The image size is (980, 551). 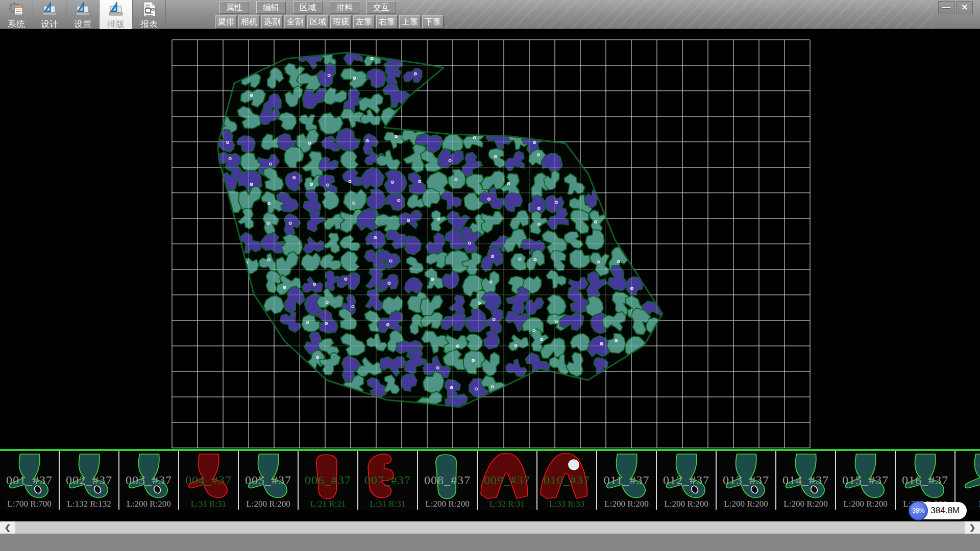 What do you see at coordinates (89, 481) in the screenshot?
I see `piece-id-label: 002_#37` at bounding box center [89, 481].